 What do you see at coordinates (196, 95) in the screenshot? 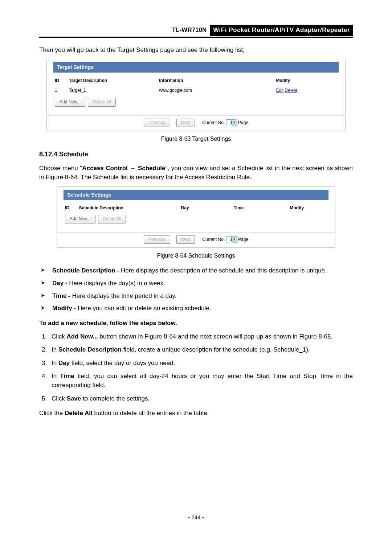
I see `target-settings-panel: Target Settings ID Target Description In…` at bounding box center [196, 95].